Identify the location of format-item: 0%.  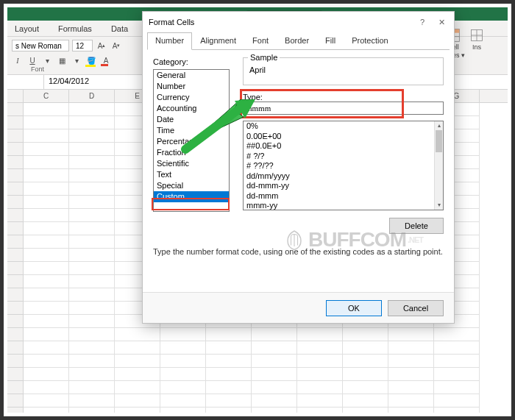
(338, 127).